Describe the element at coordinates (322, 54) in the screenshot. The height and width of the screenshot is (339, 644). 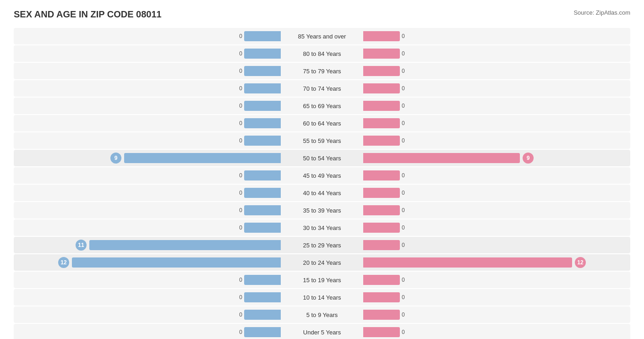
I see `age-label: 80 to 84 Years` at that location.